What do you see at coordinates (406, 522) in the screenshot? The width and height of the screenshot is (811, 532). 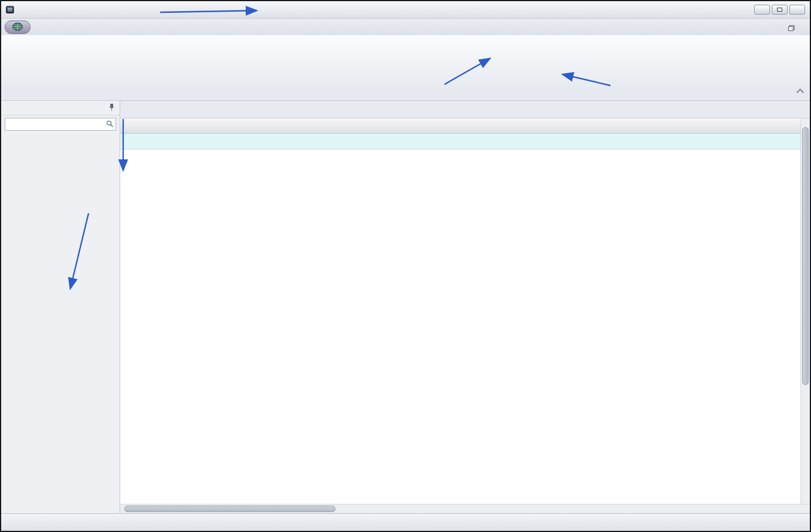 I see `status-bar` at bounding box center [406, 522].